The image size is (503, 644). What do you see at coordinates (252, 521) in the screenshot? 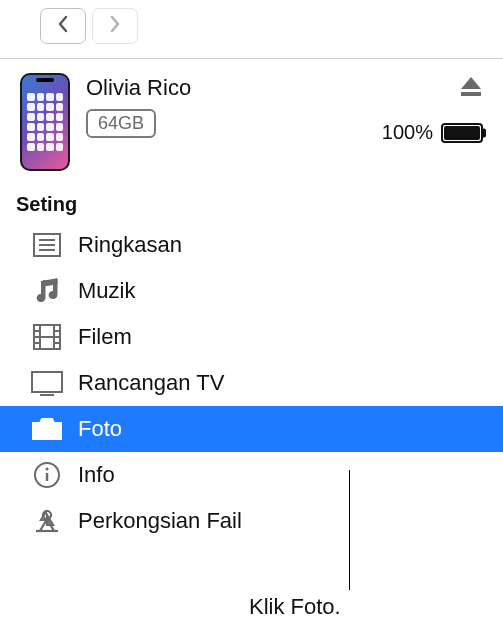
I see `sidebar-item-perkongsian-fail: Perkongsian Fail` at bounding box center [252, 521].